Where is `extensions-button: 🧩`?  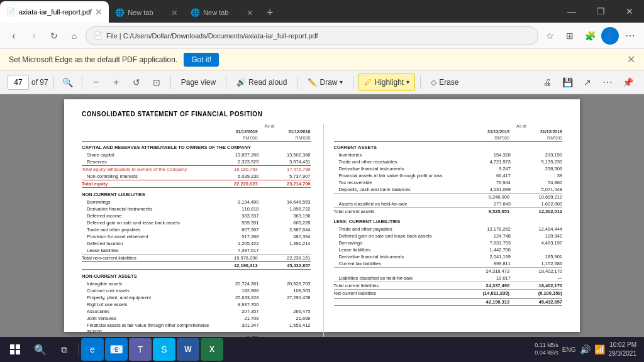
extensions-button: 🧩 is located at coordinates (590, 36).